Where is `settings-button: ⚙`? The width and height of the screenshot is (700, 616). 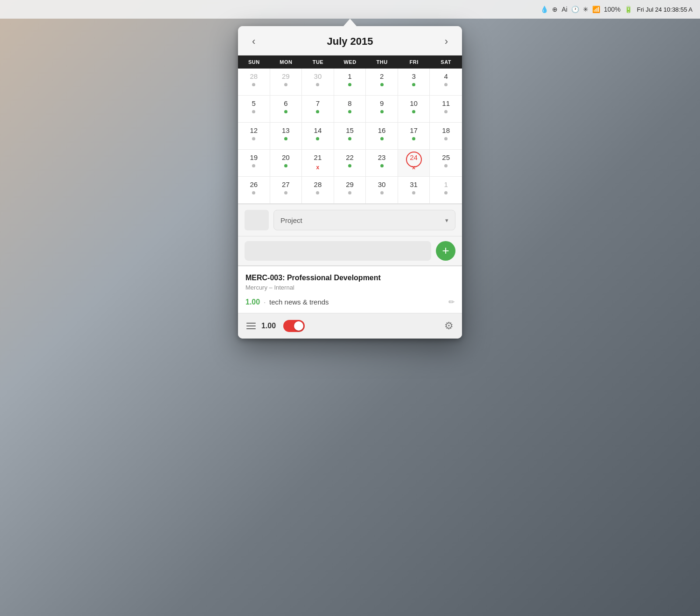 settings-button: ⚙ is located at coordinates (449, 326).